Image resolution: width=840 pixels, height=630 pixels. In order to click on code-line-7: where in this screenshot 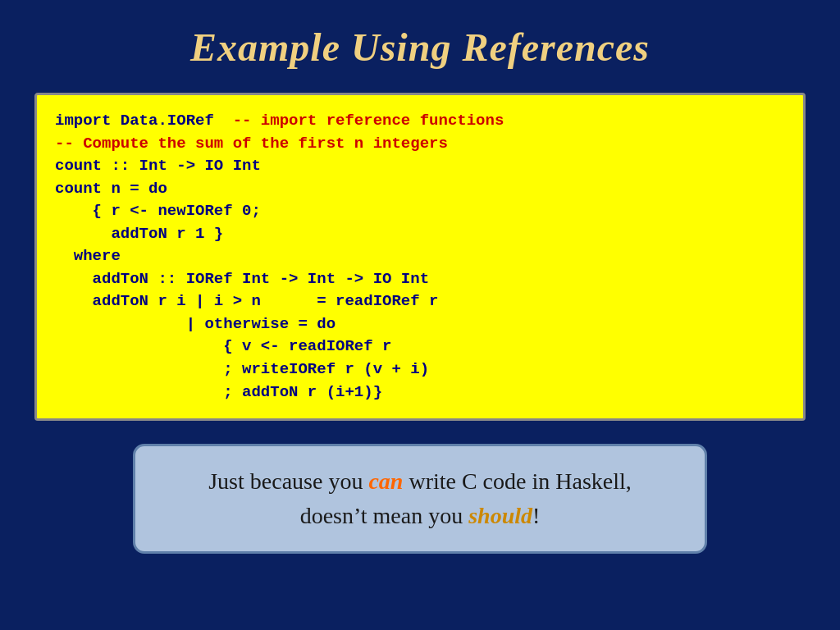, I will do `click(88, 256)`.